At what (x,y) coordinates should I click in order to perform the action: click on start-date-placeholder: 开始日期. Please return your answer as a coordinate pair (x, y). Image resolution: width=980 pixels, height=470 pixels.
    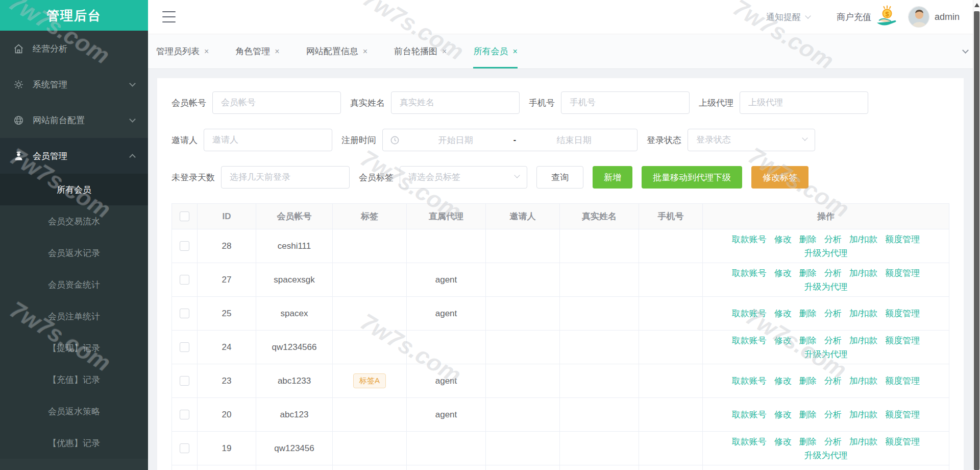
    Looking at the image, I should click on (455, 140).